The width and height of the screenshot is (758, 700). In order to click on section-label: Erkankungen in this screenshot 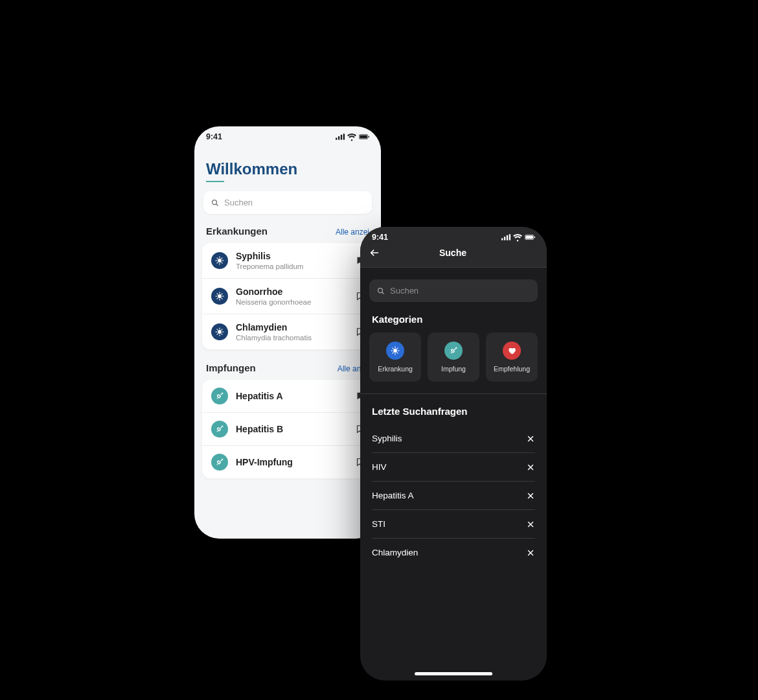, I will do `click(237, 231)`.